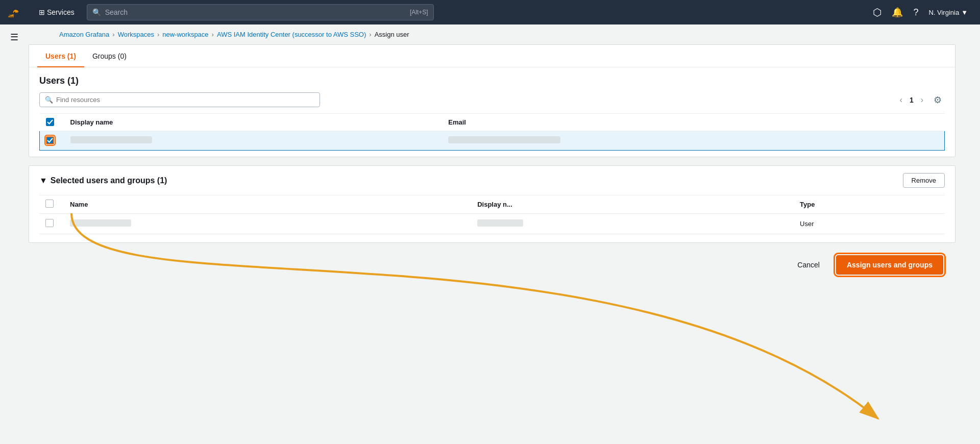 This screenshot has width=980, height=444. Describe the element at coordinates (42, 12) in the screenshot. I see `grid-icon: ⊞` at that location.